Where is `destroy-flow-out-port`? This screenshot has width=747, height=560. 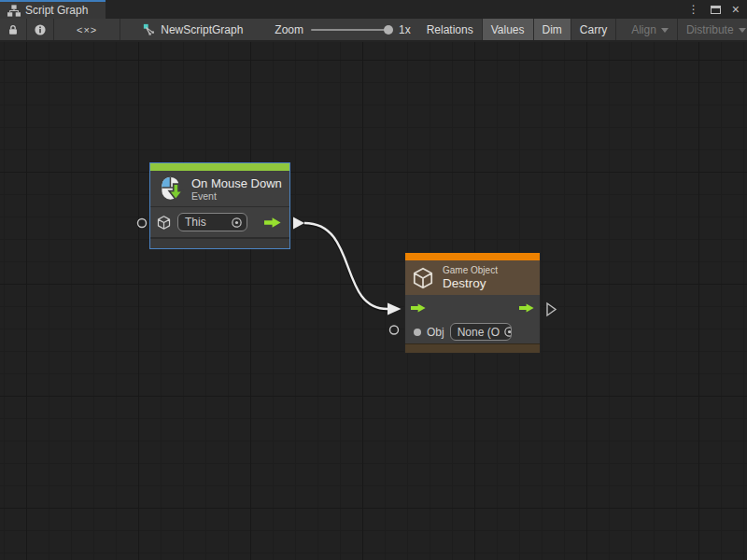 destroy-flow-out-port is located at coordinates (551, 310).